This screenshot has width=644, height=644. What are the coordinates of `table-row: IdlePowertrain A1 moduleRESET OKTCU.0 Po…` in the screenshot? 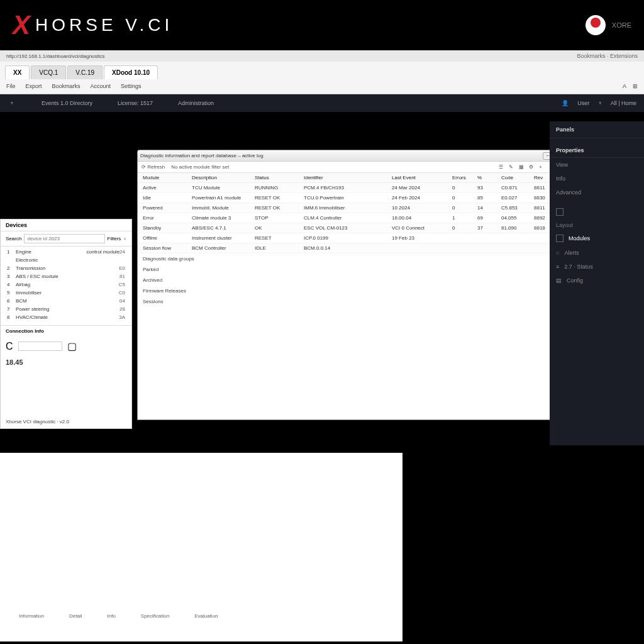 It's located at (358, 198).